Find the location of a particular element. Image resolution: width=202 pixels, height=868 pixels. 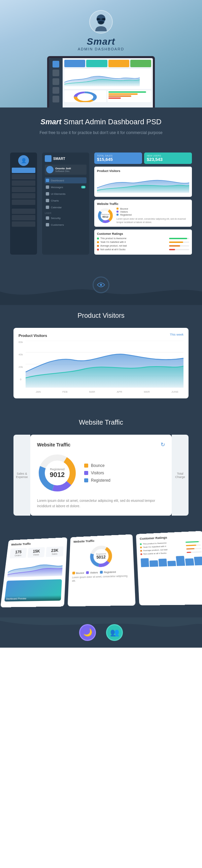

tilt-donut: Registered 5012 is located at coordinates (101, 556).